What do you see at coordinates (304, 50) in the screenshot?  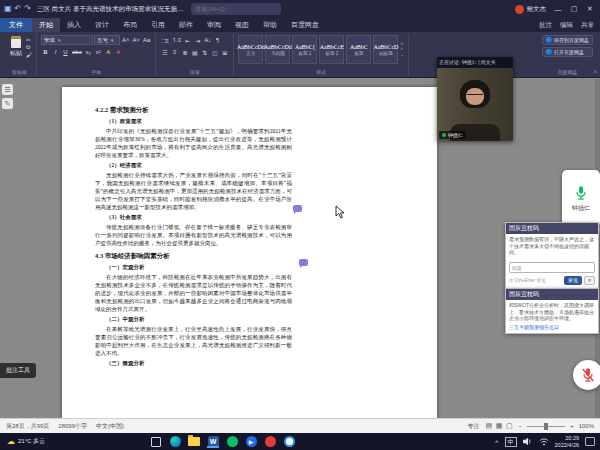 I see `style-heading1: AaBbC( 标题 1` at bounding box center [304, 50].